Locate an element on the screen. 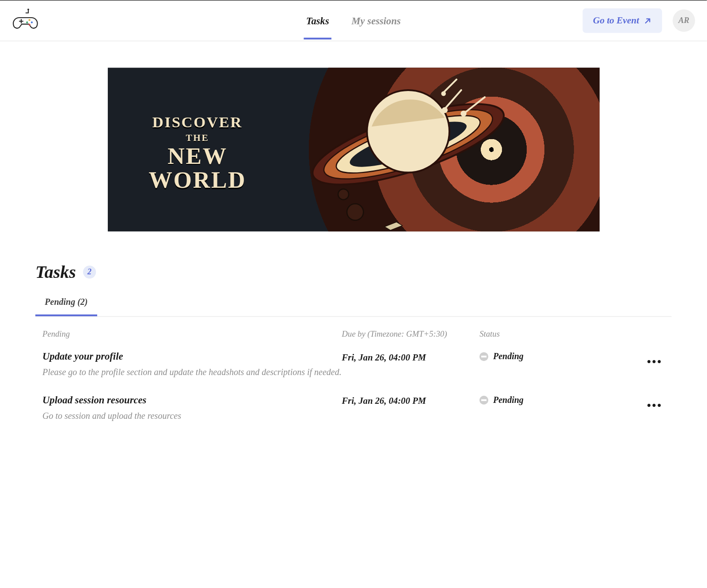 The image size is (707, 588). tasks-heading: Tasks is located at coordinates (56, 272).